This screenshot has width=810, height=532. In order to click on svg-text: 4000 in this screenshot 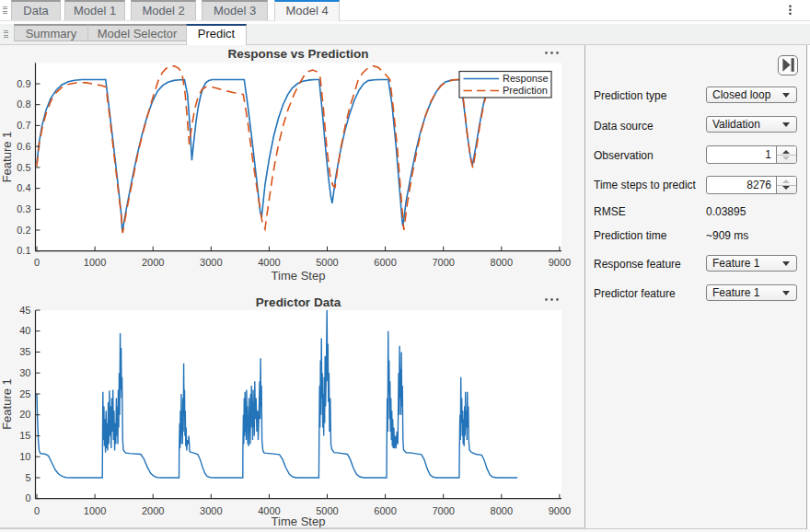, I will do `click(269, 262)`.